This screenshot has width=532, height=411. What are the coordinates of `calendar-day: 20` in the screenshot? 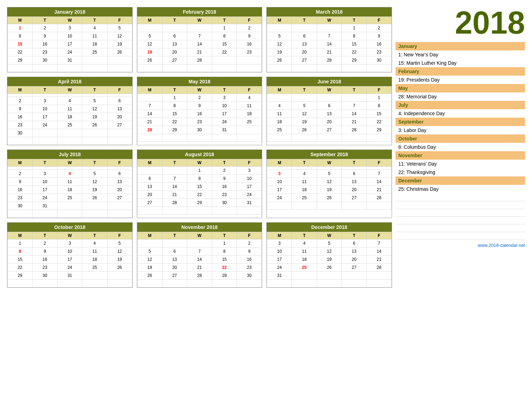 It's located at (354, 190).